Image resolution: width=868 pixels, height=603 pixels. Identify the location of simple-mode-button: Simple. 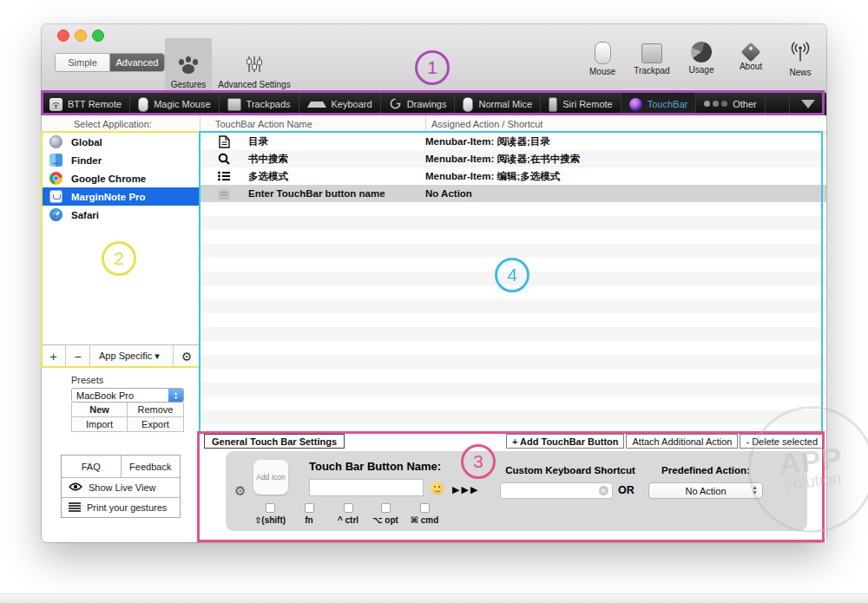
(83, 62).